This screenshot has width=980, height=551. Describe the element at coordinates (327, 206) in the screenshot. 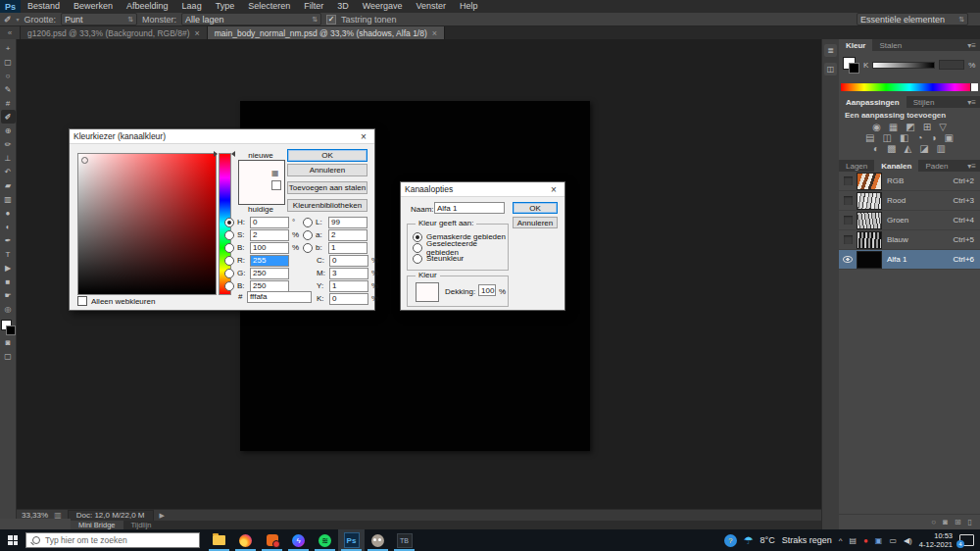

I see `color-libraries-button: Kleurenbibliotheken` at that location.